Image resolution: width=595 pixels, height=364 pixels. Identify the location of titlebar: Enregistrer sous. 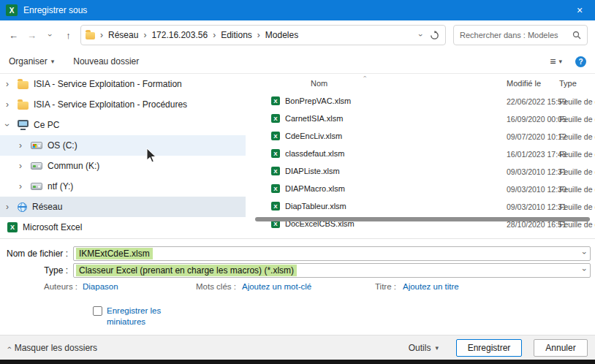
(298, 10).